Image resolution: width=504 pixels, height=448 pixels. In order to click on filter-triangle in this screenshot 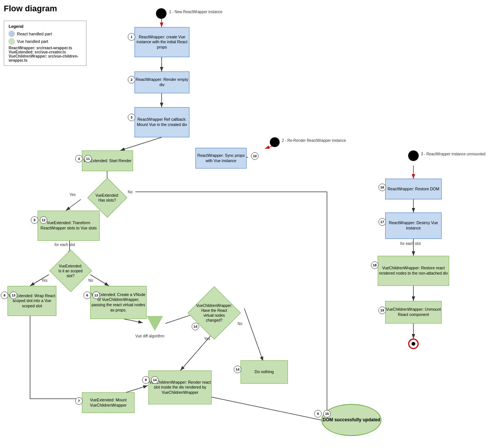, I will do `click(155, 323)`.